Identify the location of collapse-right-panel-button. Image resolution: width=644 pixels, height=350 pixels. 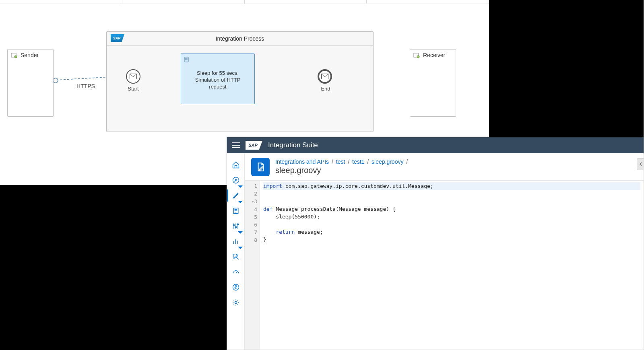
(640, 164).